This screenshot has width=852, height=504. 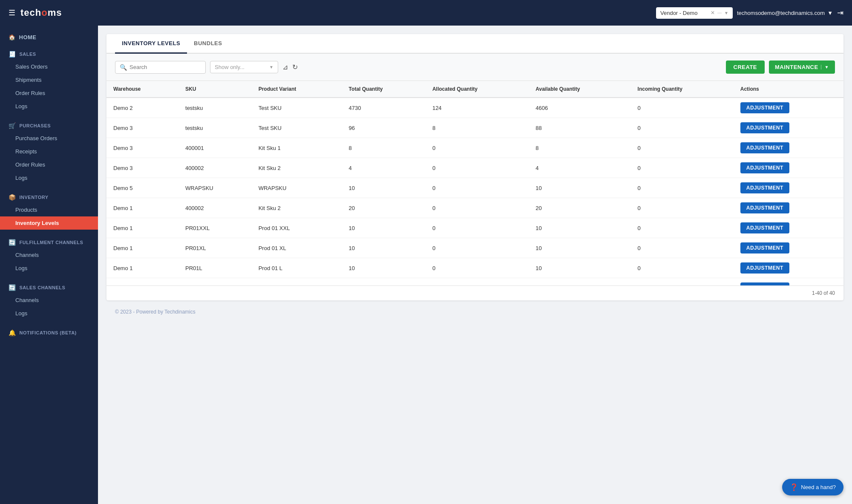 I want to click on table-row: Demo 1 400002 Kit Sku 2 20 0 20 0 ADJUST…, so click(x=475, y=208).